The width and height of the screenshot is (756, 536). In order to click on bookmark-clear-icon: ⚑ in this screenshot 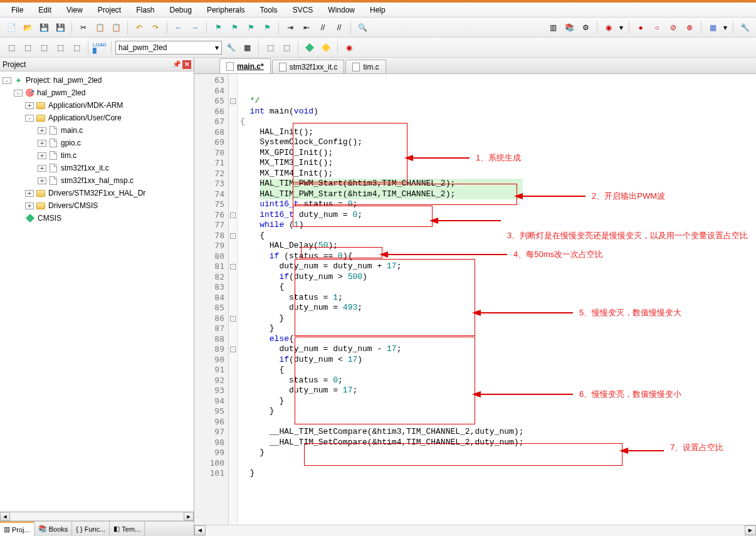, I will do `click(267, 28)`.